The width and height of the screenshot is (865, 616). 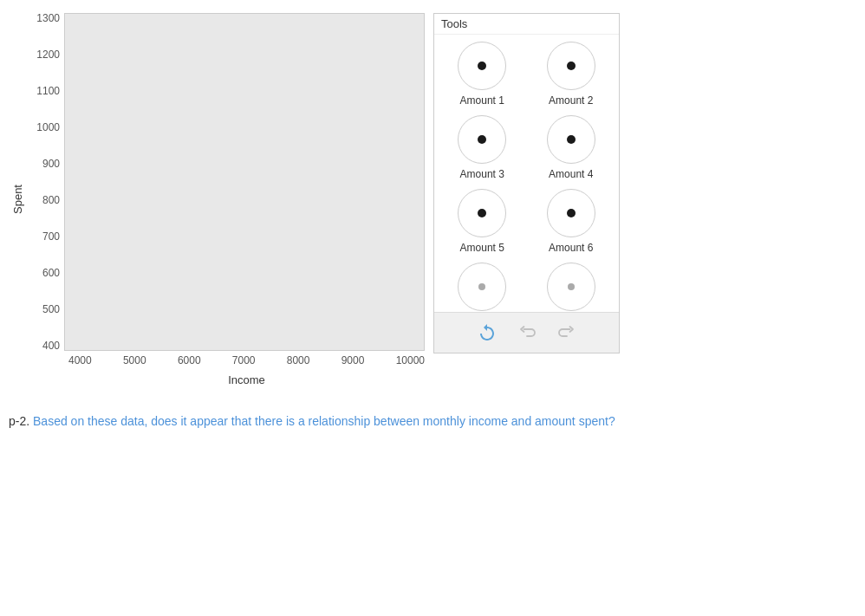 I want to click on y-tick-label: 800, so click(x=51, y=200).